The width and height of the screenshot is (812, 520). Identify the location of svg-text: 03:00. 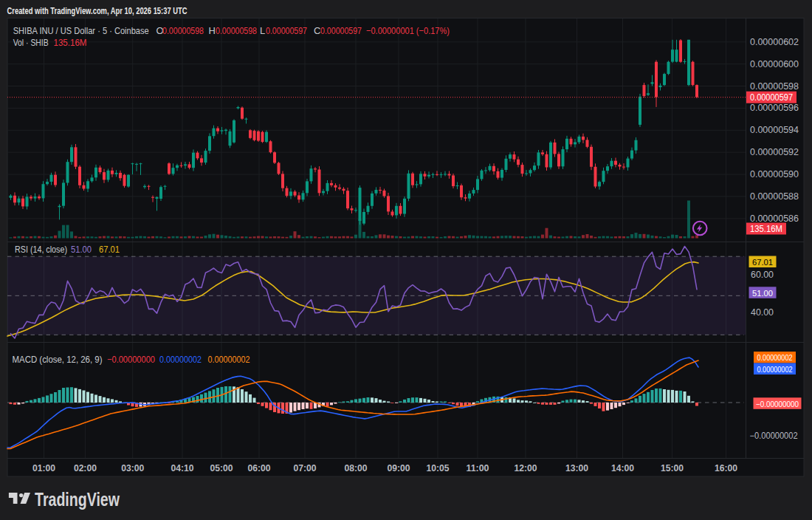
(133, 468).